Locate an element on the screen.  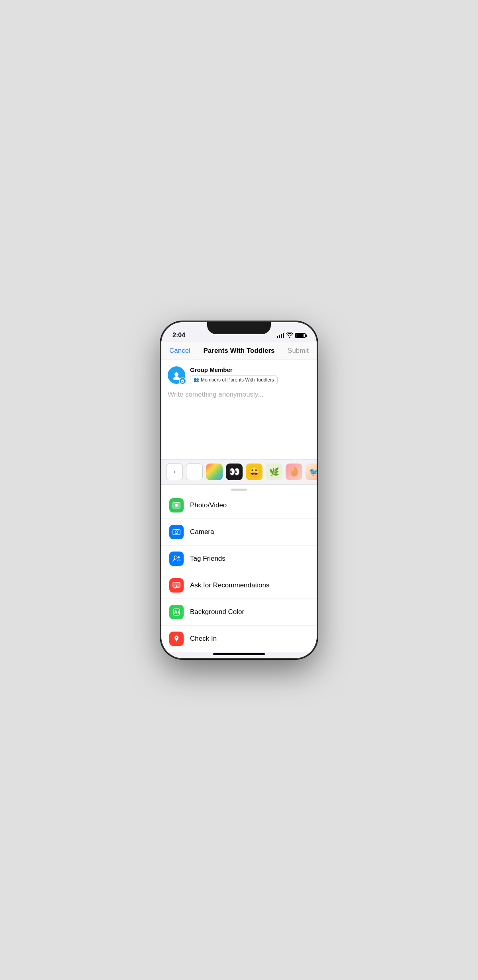
cancel-button: Cancel is located at coordinates (180, 351).